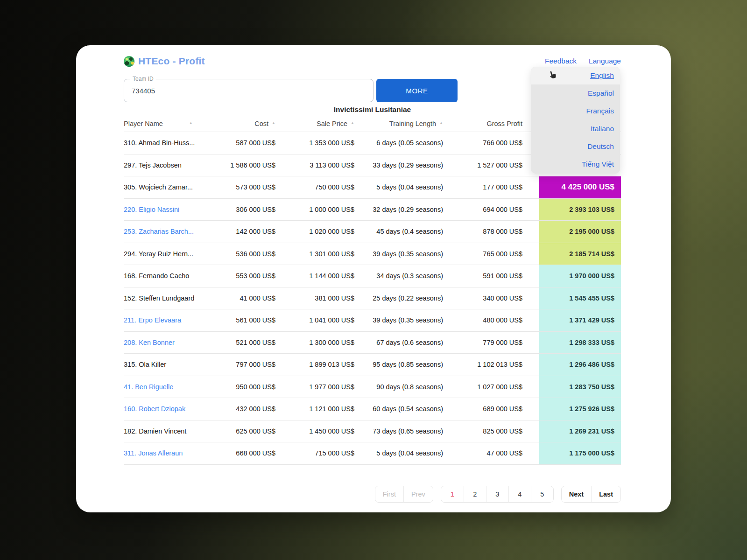  What do you see at coordinates (243, 123) in the screenshot?
I see `column-header-cost: Cost▲` at bounding box center [243, 123].